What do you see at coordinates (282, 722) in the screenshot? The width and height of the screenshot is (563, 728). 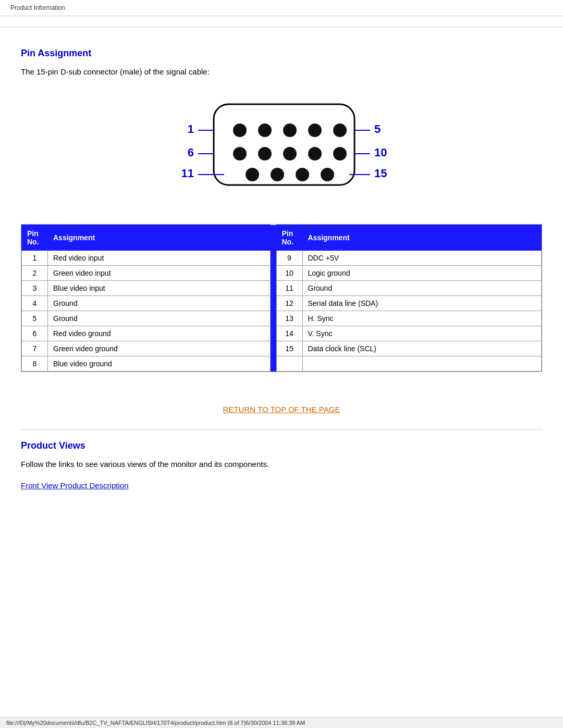 I see `status-bar: file:///D|/My%20documents/dfu/B2C_TV_NAF…` at bounding box center [282, 722].